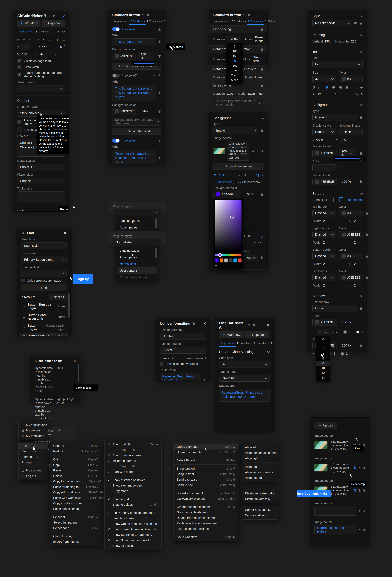 This screenshot has height=577, width=392. I want to click on menu-item: ✓PasteCmd+V, so click(75, 470).